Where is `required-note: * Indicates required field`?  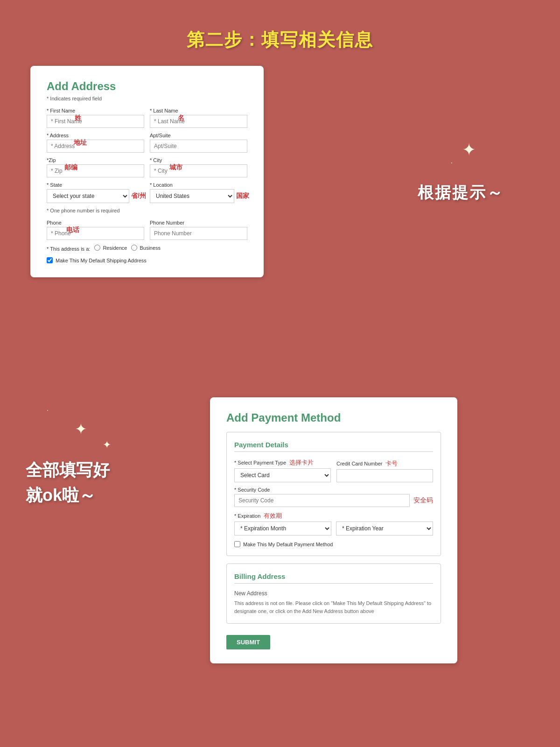
required-note: * Indicates required field is located at coordinates (147, 99).